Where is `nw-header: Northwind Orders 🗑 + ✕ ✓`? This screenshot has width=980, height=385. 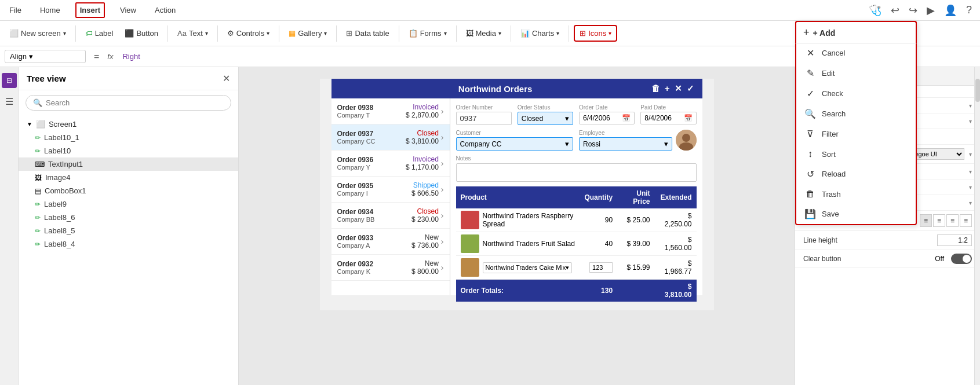
nw-header: Northwind Orders 🗑 + ✕ ✓ is located at coordinates (517, 89).